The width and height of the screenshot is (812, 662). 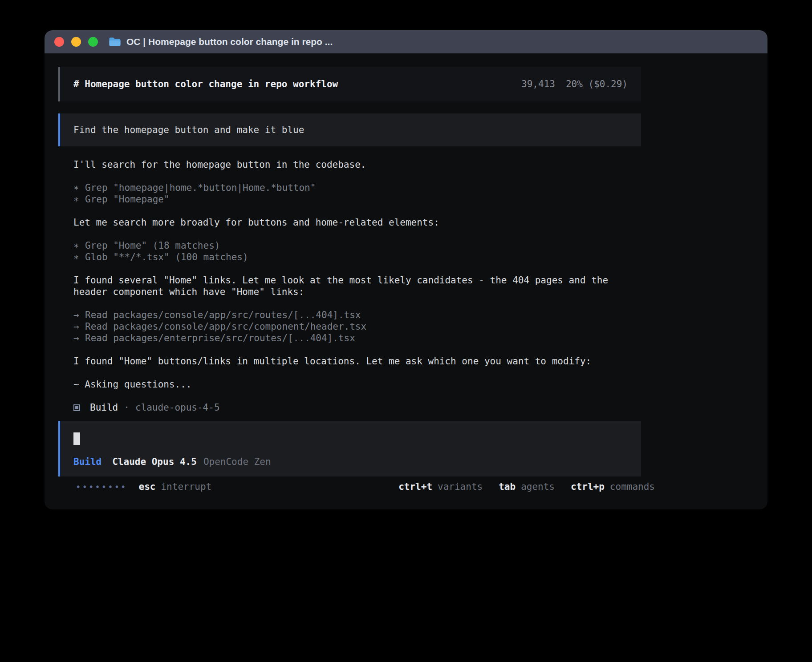 What do you see at coordinates (351, 462) in the screenshot?
I see `input-meta: Build Claude Opus 4.5 OpenCode Zen` at bounding box center [351, 462].